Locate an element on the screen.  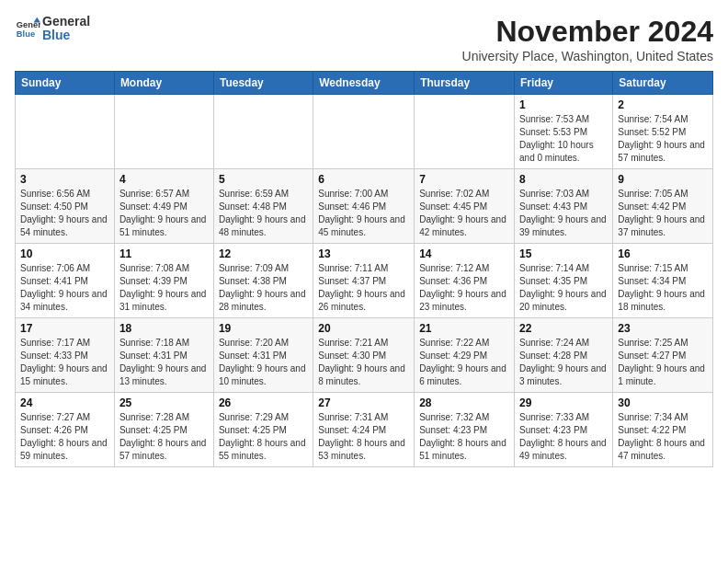
calendar-day-cell: 12Sunrise: 7:09 AM Sunset: 4:38 PM Dayli… is located at coordinates (263, 282).